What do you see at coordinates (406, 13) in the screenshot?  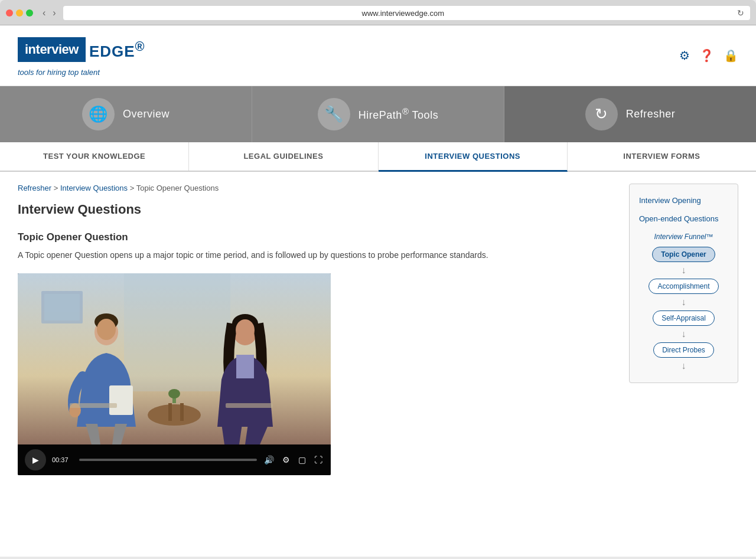 I see `address-bar: www.interviewedge.com ↻` at bounding box center [406, 13].